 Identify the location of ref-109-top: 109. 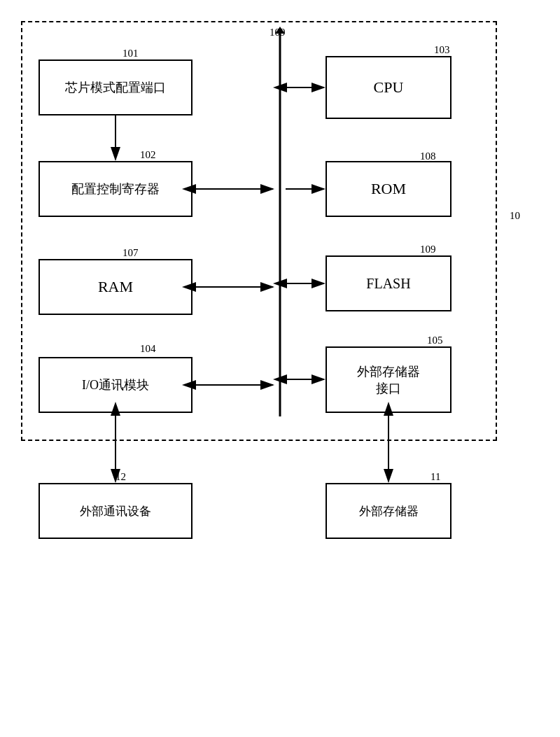
(277, 32).